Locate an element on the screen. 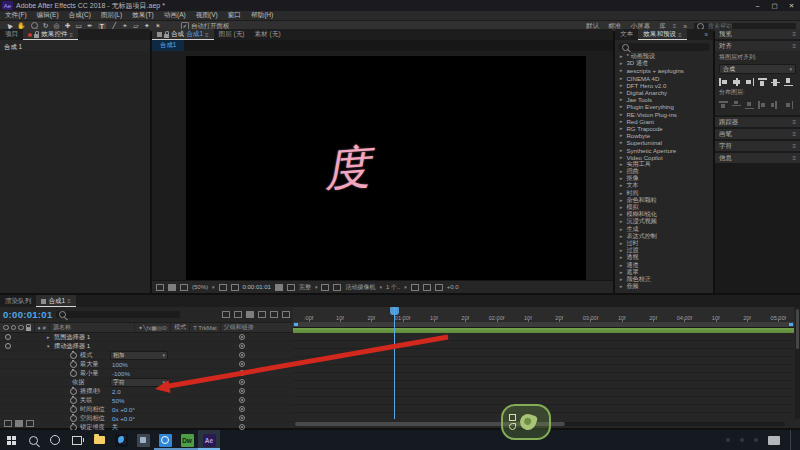 Image resolution: width=800 pixels, height=450 pixels. distribute-top-button is located at coordinates (724, 105).